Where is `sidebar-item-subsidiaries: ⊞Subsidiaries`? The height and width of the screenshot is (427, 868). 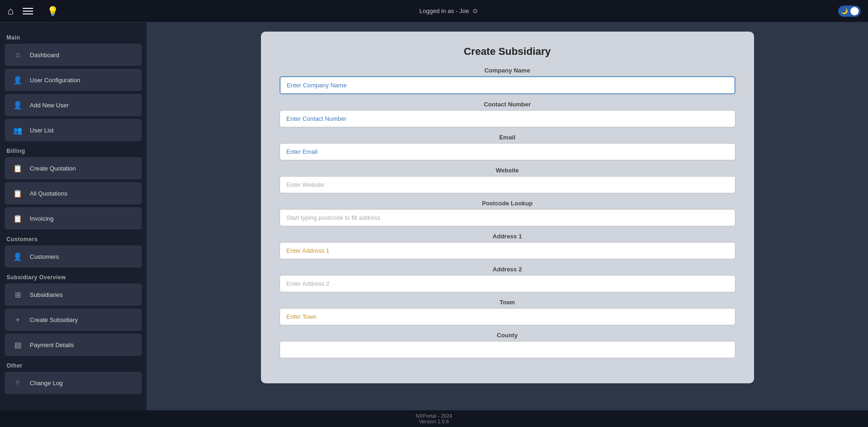 sidebar-item-subsidiaries: ⊞Subsidiaries is located at coordinates (73, 295).